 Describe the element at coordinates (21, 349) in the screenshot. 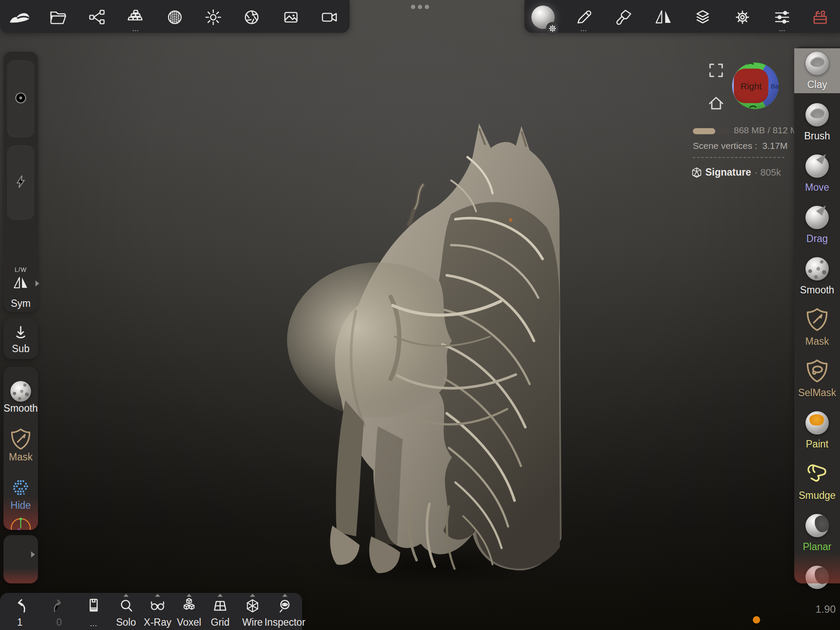

I see `sub-label: Sub` at that location.